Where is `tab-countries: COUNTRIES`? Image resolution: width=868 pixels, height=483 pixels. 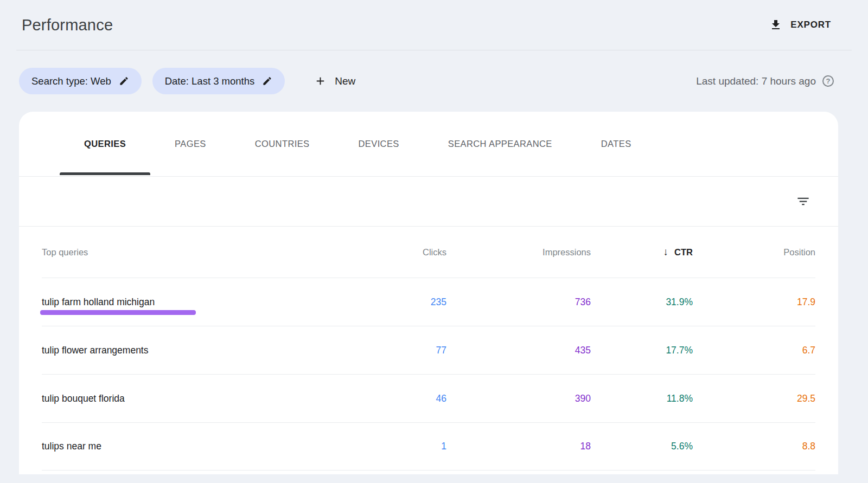 tab-countries: COUNTRIES is located at coordinates (282, 144).